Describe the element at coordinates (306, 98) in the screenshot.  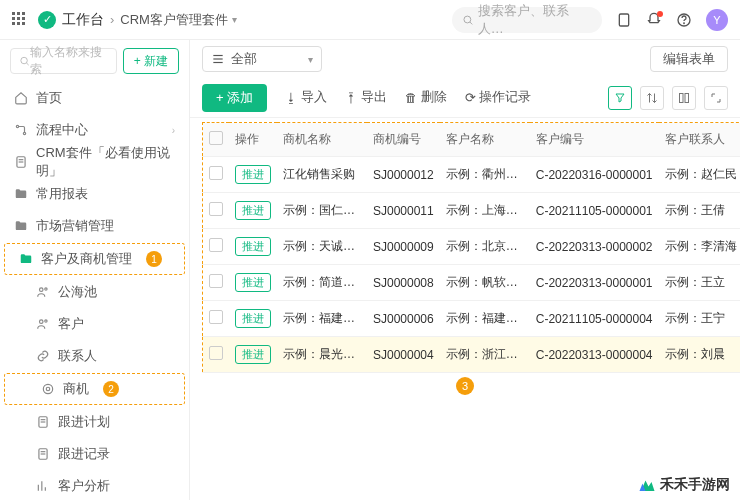
I see `import-button: ⭳ 导入` at that location.